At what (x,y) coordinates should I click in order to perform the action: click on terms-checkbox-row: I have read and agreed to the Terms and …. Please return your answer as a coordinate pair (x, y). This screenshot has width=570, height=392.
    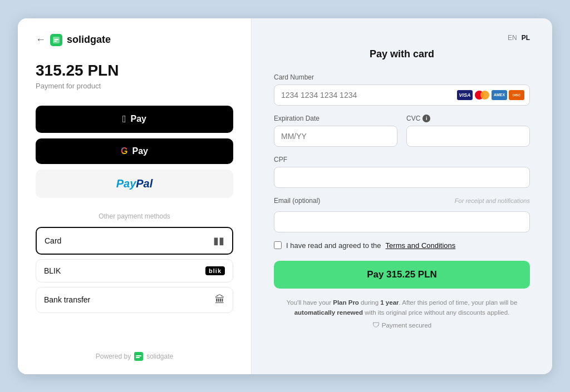
    Looking at the image, I should click on (402, 246).